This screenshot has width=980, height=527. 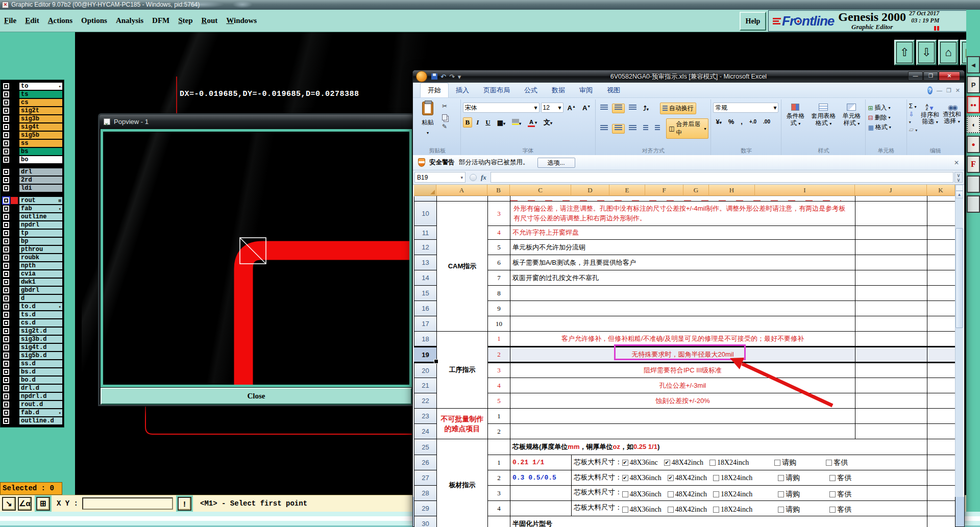 I want to click on layer-row: rout⊞, so click(x=32, y=200).